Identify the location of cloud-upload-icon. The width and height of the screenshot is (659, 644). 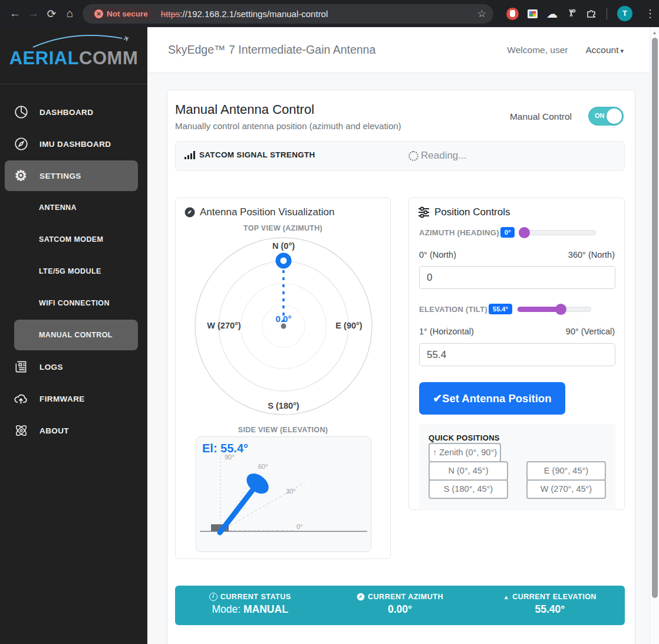
(21, 399).